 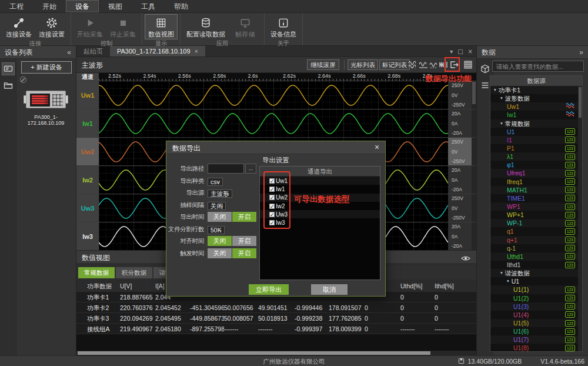 I want to click on tree-item-WP1: WP1123, so click(x=534, y=207).